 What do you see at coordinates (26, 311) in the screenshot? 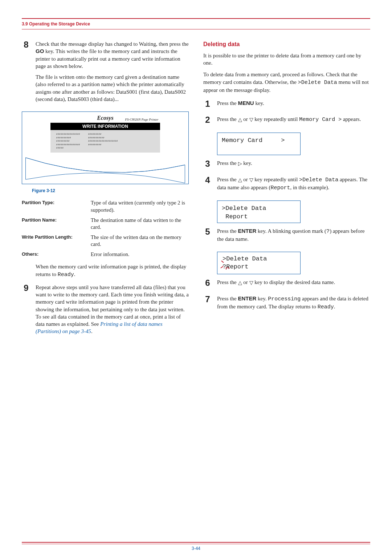
I see `step-number: 9` at bounding box center [26, 311].